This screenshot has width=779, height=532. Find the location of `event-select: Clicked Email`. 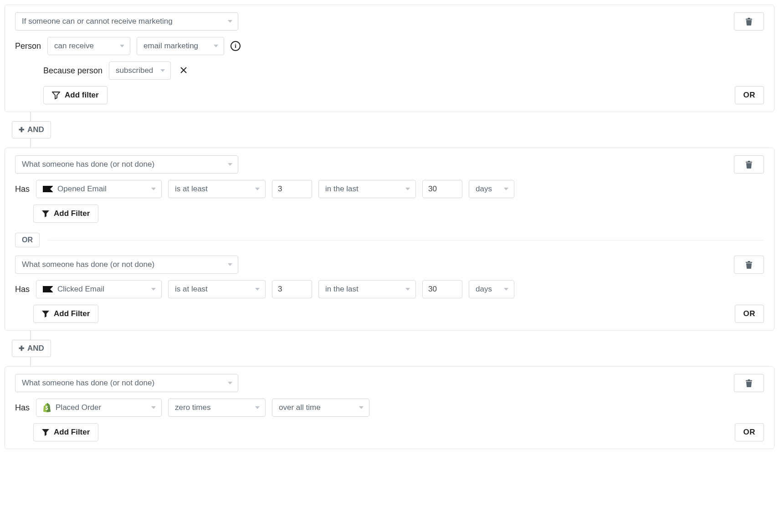

event-select: Clicked Email is located at coordinates (99, 289).